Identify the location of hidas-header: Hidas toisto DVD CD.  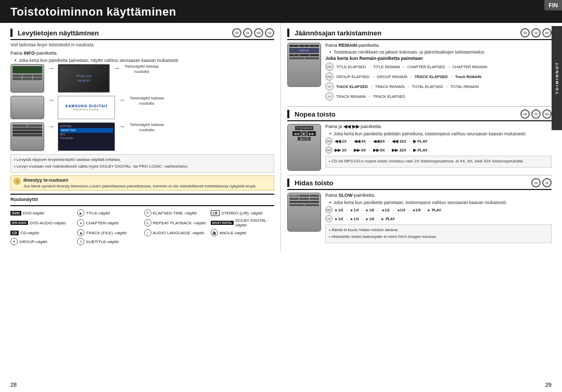
(419, 184).